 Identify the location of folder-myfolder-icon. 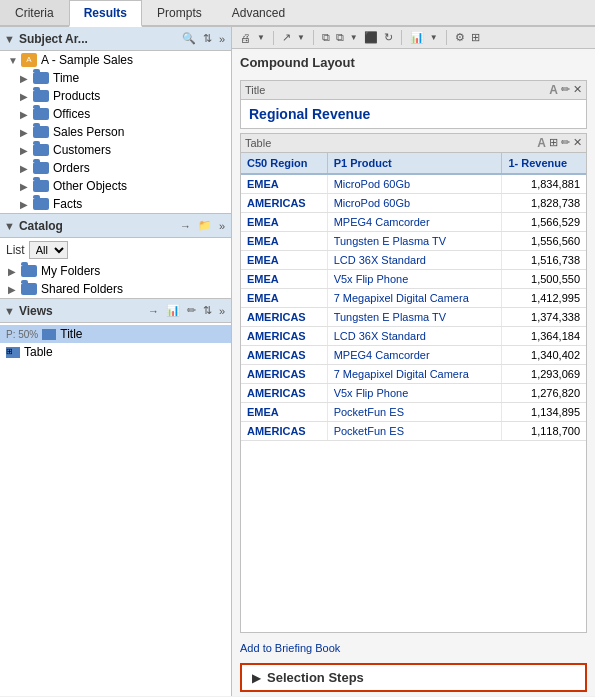
(29, 271).